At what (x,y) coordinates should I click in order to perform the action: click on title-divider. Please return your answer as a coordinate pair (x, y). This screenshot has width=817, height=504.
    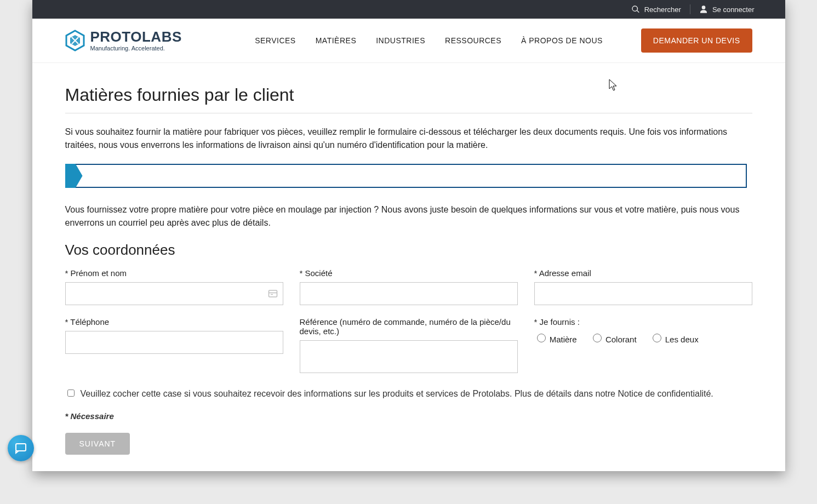
    Looking at the image, I should click on (409, 113).